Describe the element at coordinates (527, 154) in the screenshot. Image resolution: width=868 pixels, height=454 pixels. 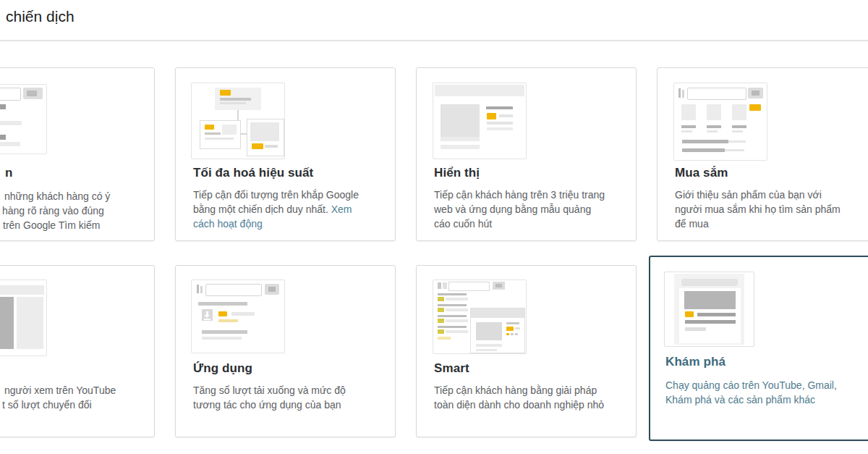
I see `campaign-card-display: Hiển thị Tiếp cận khách hàng trên 3 triệ…` at that location.